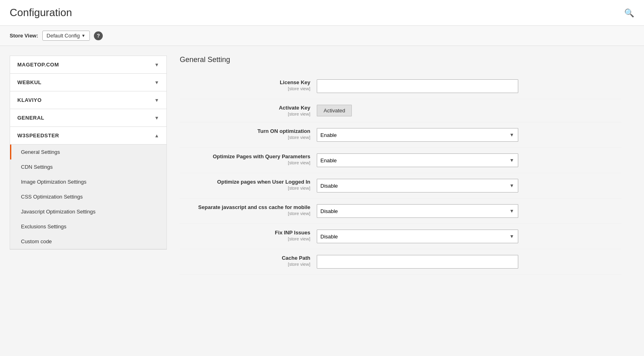 The image size is (644, 356). What do you see at coordinates (245, 213) in the screenshot?
I see `form-sublabel-separate-js-css: [store view]` at bounding box center [245, 213].